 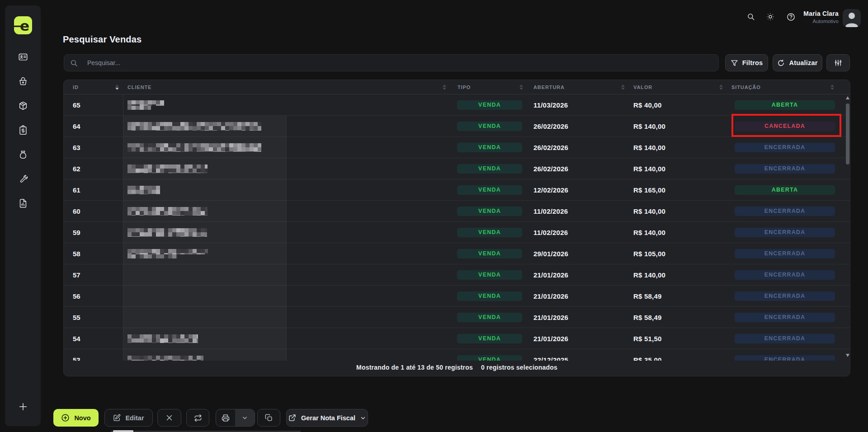 I want to click on scroll-up-arrow-icon, so click(x=848, y=98).